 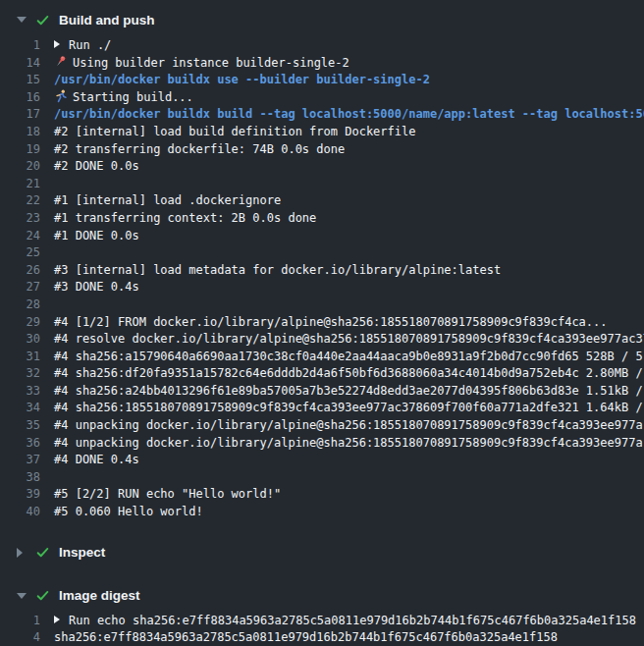 I want to click on line-number: 33, so click(x=20, y=392).